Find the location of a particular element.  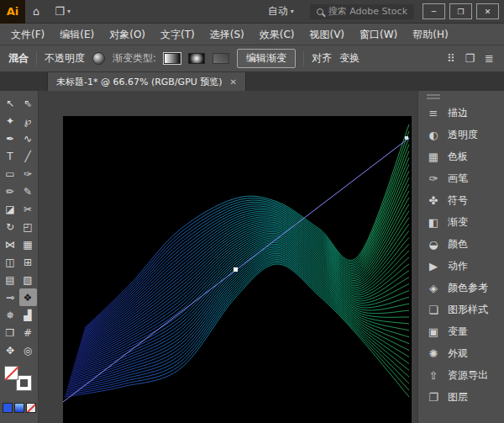

freeform-gradient-swatch is located at coordinates (221, 59).